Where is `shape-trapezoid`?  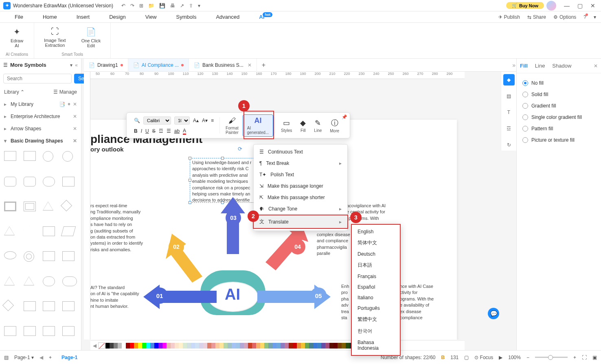
shape-trapezoid is located at coordinates (68, 256).